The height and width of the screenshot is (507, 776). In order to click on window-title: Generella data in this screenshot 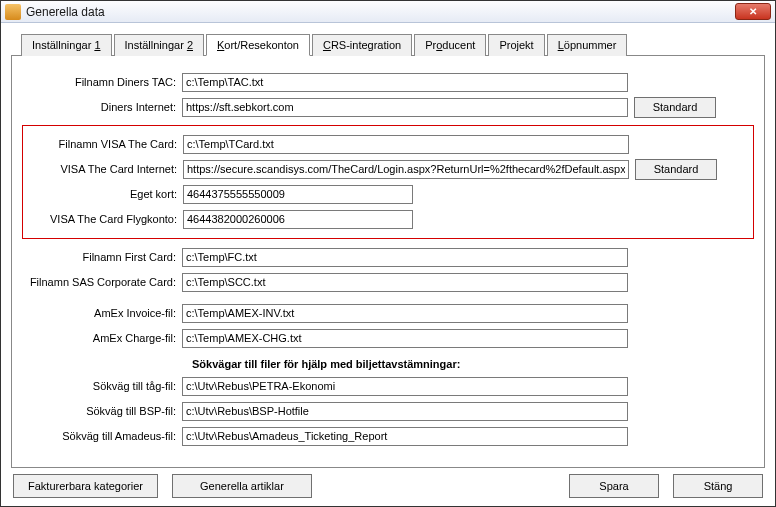, I will do `click(380, 12)`.